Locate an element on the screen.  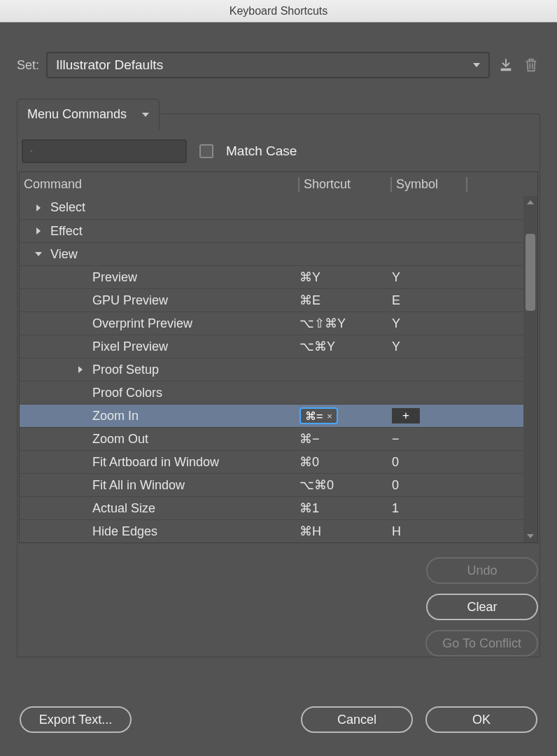
save-set-button is located at coordinates (506, 65).